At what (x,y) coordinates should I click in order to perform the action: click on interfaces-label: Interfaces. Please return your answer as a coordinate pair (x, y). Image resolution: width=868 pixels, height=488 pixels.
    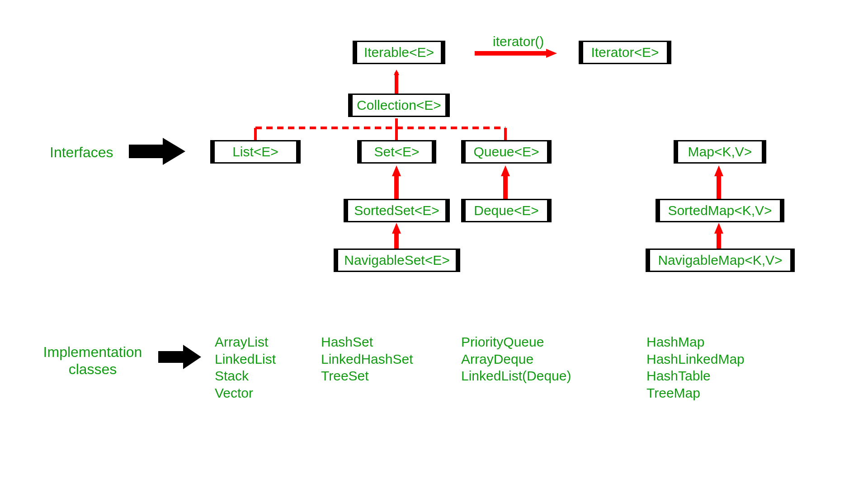
    Looking at the image, I should click on (81, 152).